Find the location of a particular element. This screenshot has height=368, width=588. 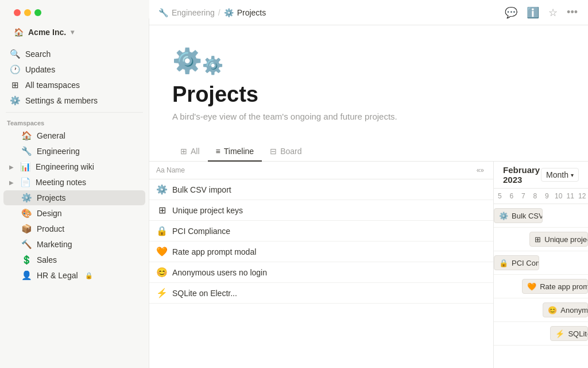

topbar: 🔧 Engineering / ⚙️ Projects 💬 ℹ️ ☆ ••• is located at coordinates (369, 13).